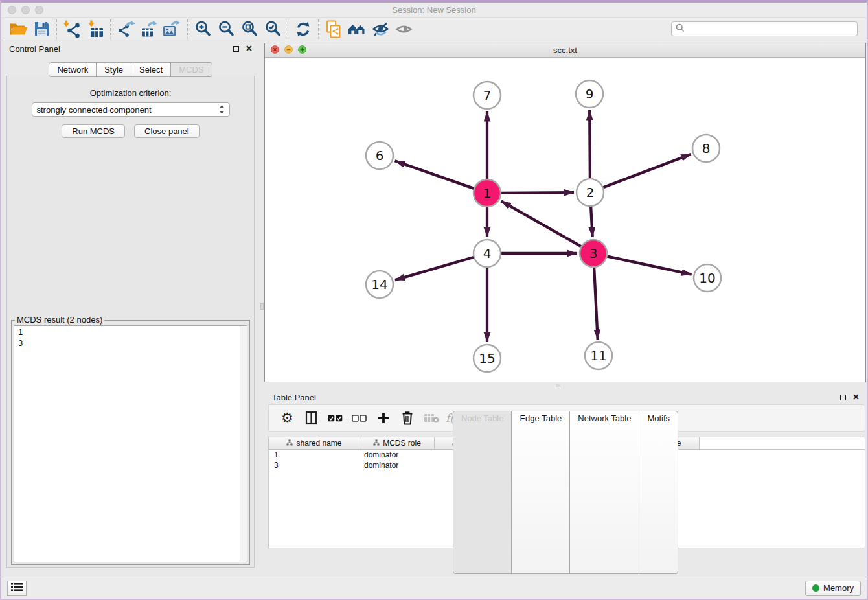 This screenshot has height=600, width=868. What do you see at coordinates (764, 29) in the screenshot?
I see `search-box` at bounding box center [764, 29].